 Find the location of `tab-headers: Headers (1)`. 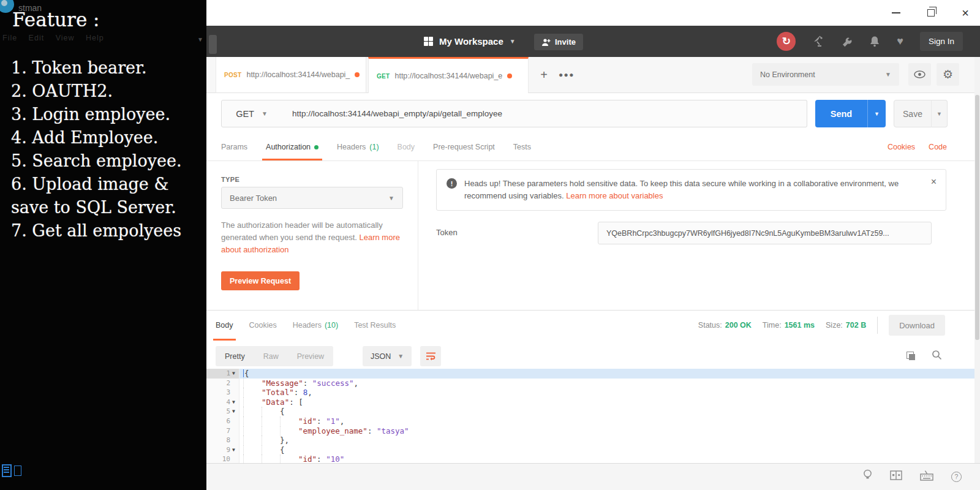

tab-headers: Headers (1) is located at coordinates (358, 147).